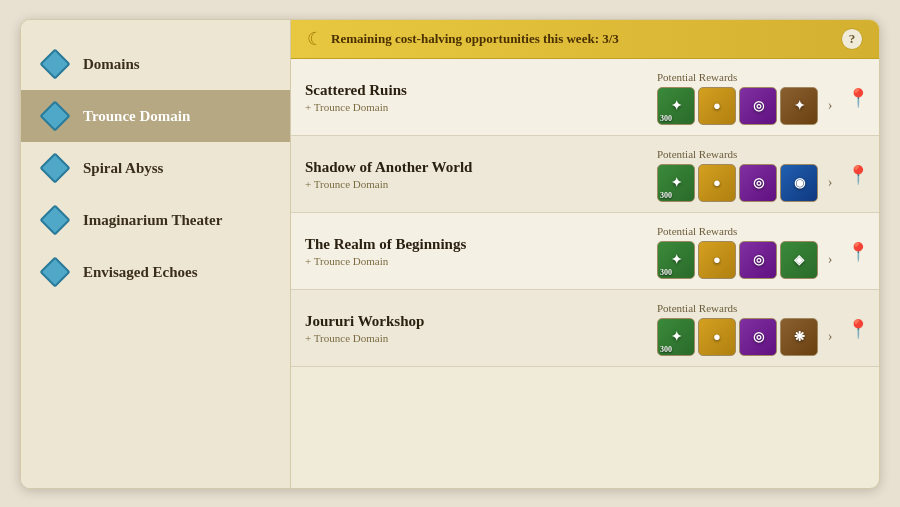 Image resolution: width=900 pixels, height=507 pixels. Describe the element at coordinates (475, 98) in the screenshot. I see `list-item-info: Scattered Ruins+ Trounce Domain` at that location.